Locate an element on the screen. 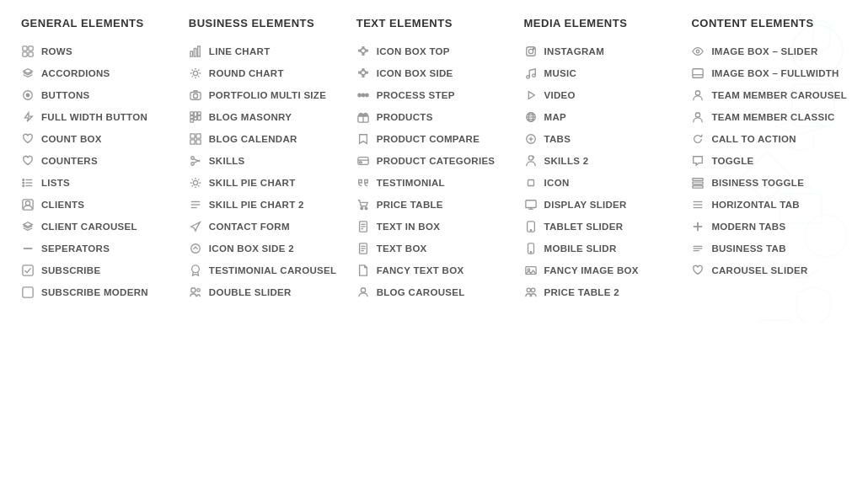  menu-item-client-carousel: CLIENT CAROUSEL is located at coordinates (96, 227).